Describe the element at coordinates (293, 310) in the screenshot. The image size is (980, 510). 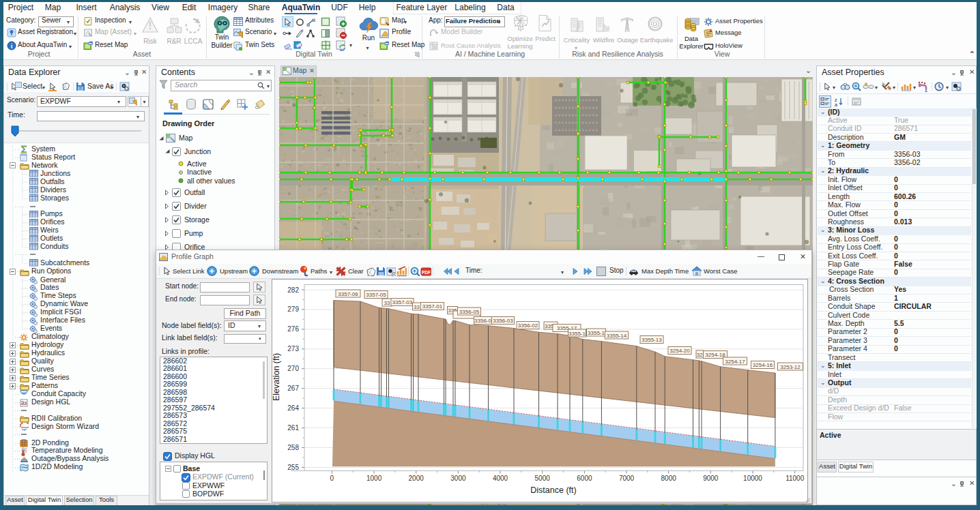
I see `svg-text: 279` at that location.